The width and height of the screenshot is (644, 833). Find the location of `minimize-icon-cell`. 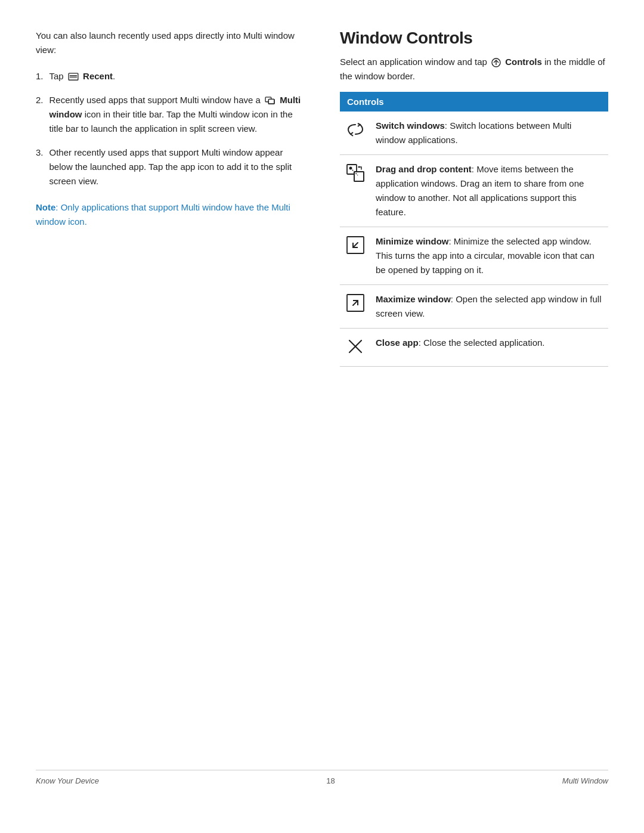

minimize-icon-cell is located at coordinates (355, 256).